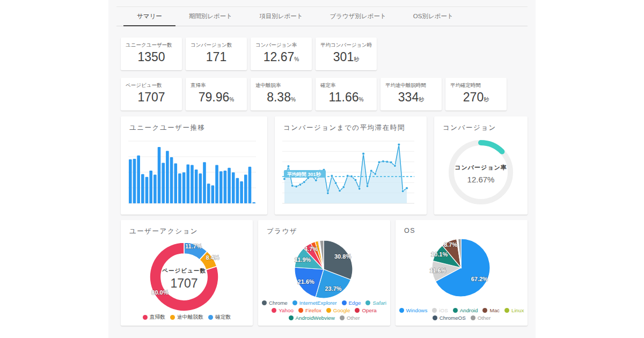  What do you see at coordinates (346, 98) in the screenshot?
I see `stat-value: 11.66%` at bounding box center [346, 98].